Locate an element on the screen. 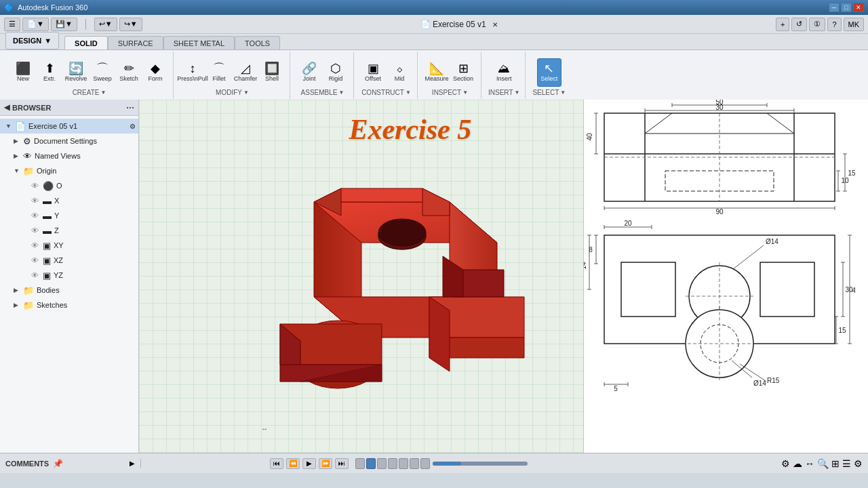  undo-button: ↩▼ is located at coordinates (106, 24).